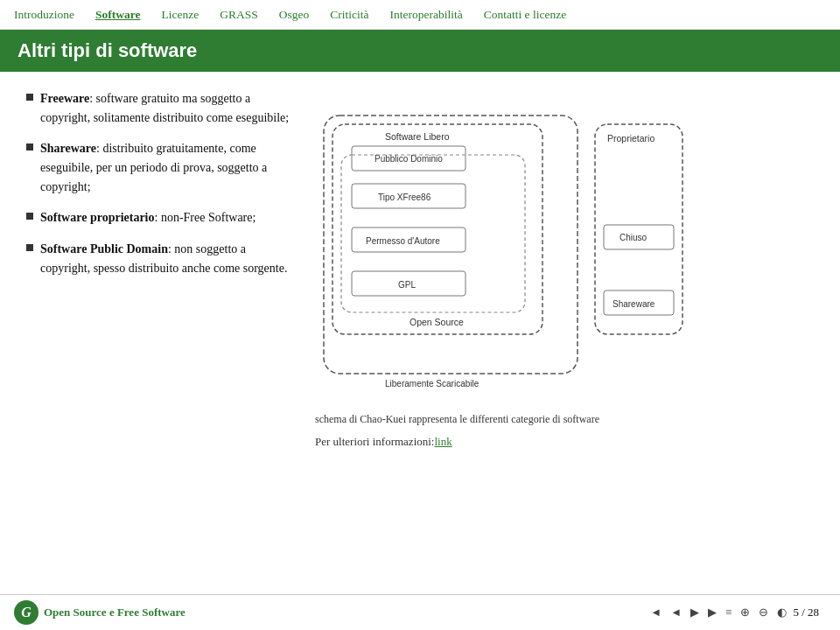 Image resolution: width=840 pixels, height=630 pixels. I want to click on nav-criticita: Criticità, so click(349, 15).